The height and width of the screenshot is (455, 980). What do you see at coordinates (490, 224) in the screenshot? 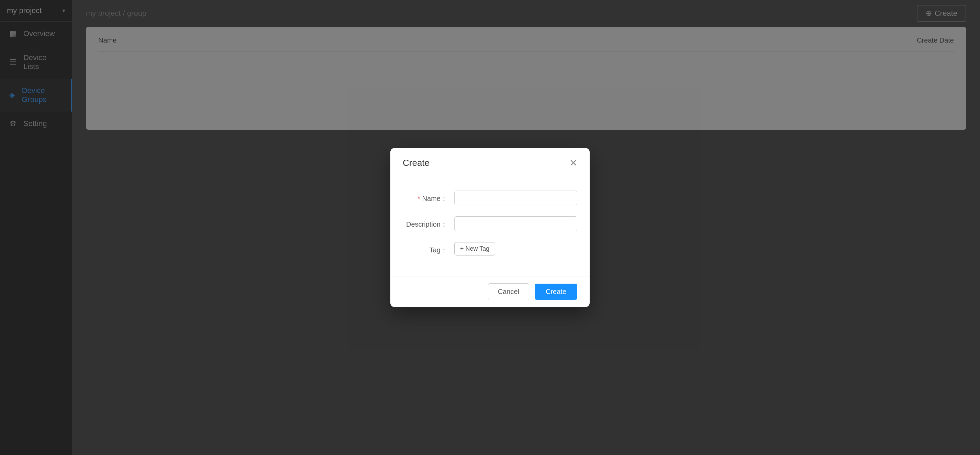
I see `description-field-row: Description：` at bounding box center [490, 224].